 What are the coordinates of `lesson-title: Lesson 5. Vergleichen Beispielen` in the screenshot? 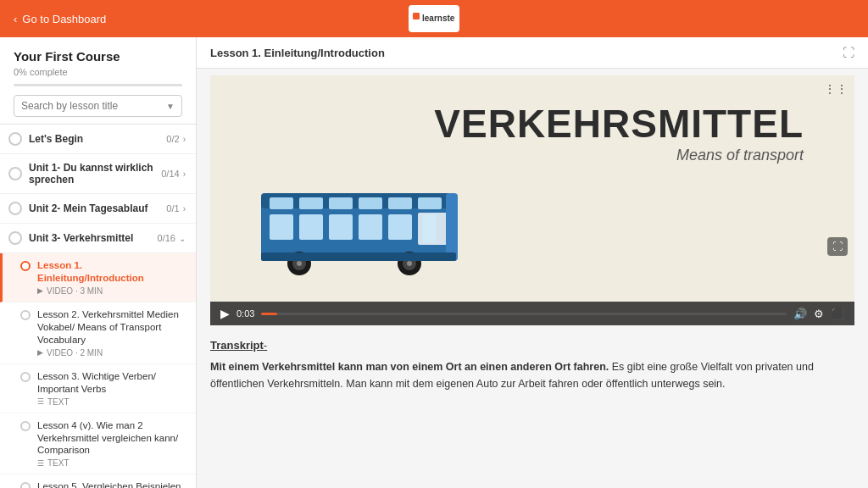 It's located at (112, 485).